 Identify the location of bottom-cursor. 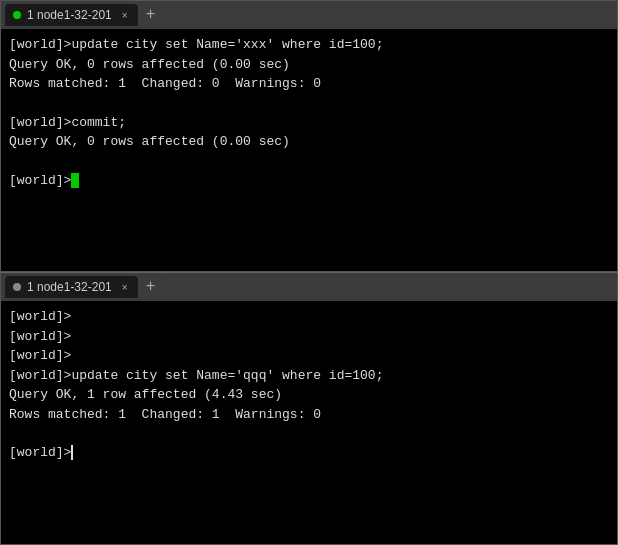
(72, 452).